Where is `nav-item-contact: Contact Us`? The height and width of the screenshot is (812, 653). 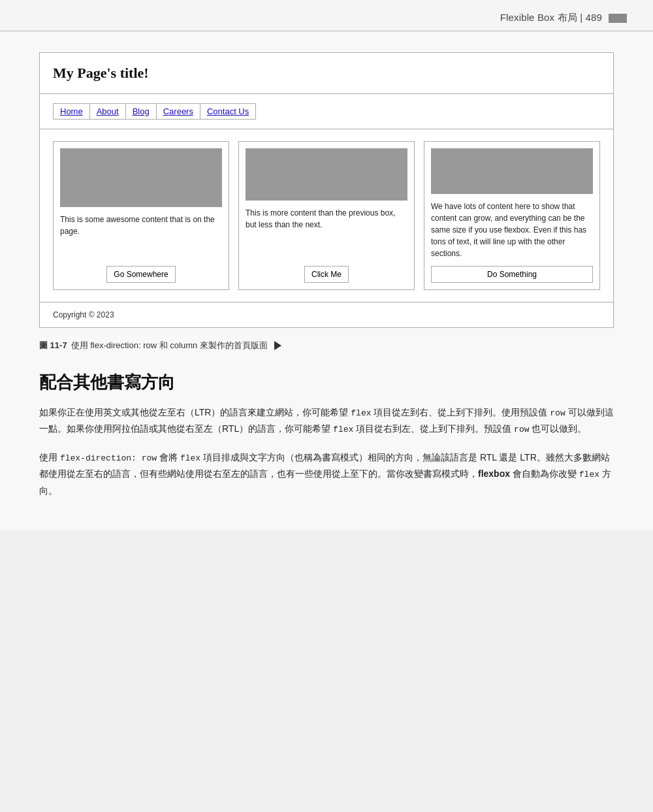
nav-item-contact: Contact Us is located at coordinates (229, 111).